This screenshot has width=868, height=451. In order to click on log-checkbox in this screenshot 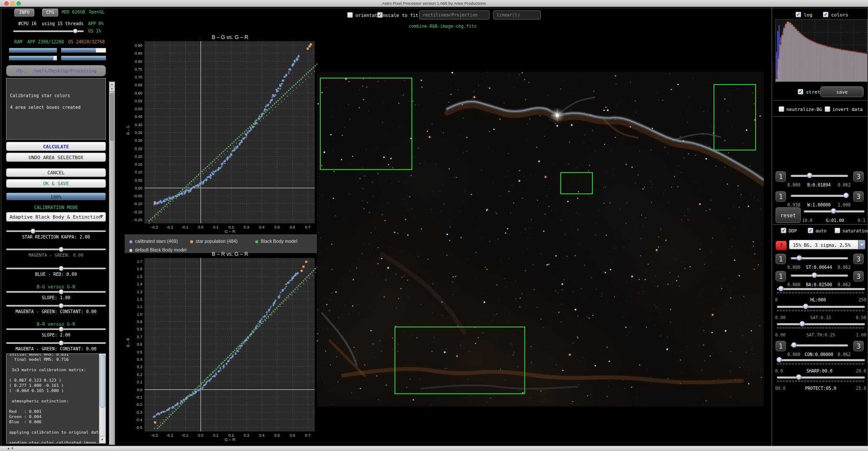, I will do `click(799, 15)`.